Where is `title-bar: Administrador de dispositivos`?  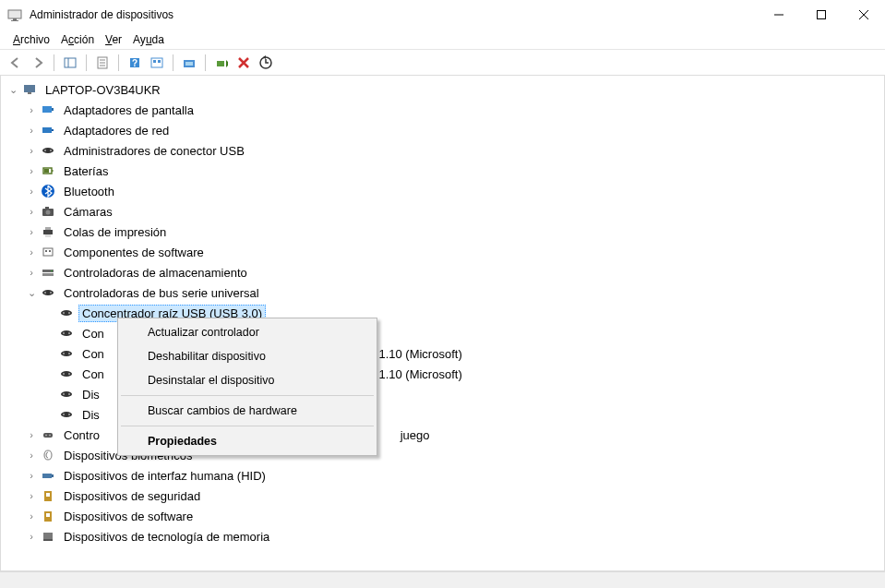 title-bar: Administrador de dispositivos is located at coordinates (443, 15).